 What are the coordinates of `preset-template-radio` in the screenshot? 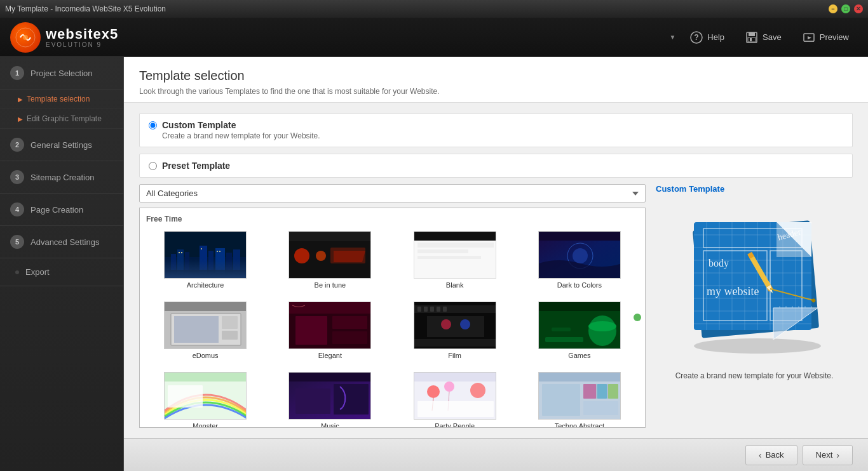 It's located at (153, 166).